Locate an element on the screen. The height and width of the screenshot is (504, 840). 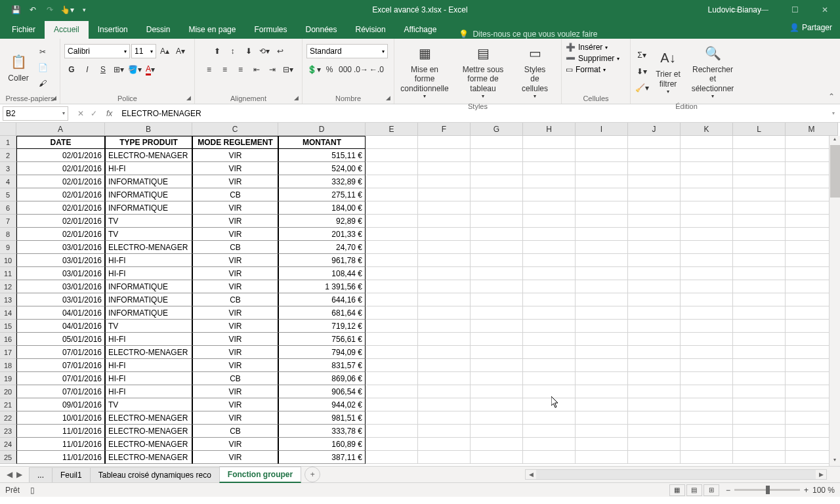
cell: 03/01/2016 is located at coordinates (60, 261).